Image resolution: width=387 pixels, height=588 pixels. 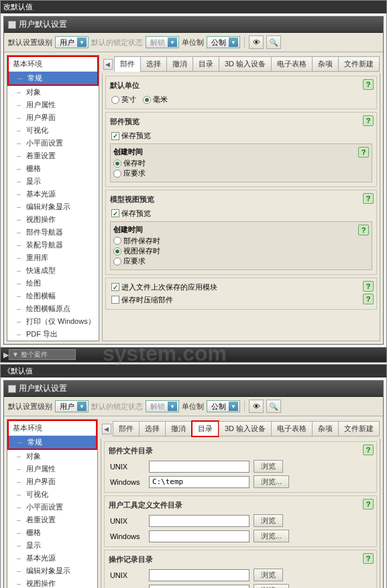 I want to click on check-save-preview: ✓保存预览, so click(x=131, y=135).